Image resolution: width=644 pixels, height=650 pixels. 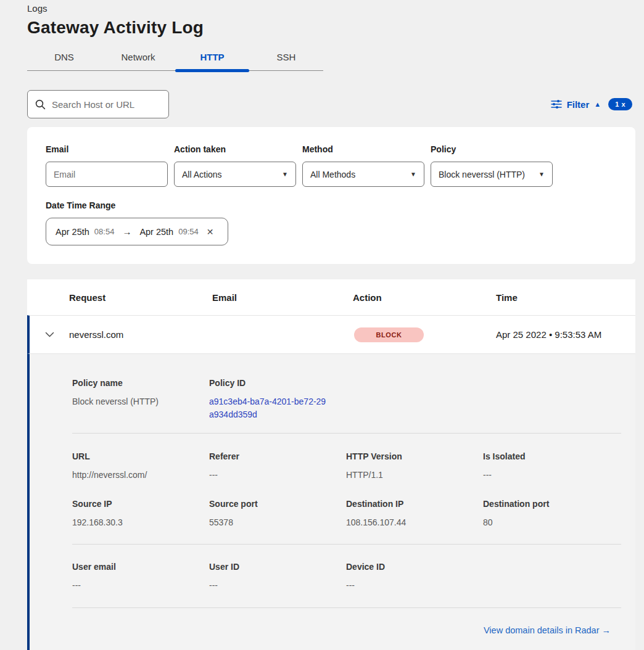 I want to click on method-filter-label: Method, so click(x=363, y=149).